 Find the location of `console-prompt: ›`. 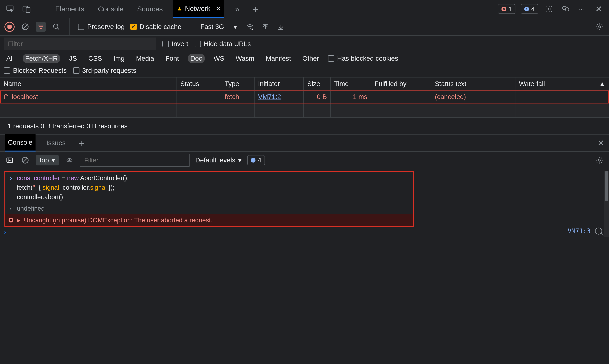

console-prompt: › is located at coordinates (304, 232).